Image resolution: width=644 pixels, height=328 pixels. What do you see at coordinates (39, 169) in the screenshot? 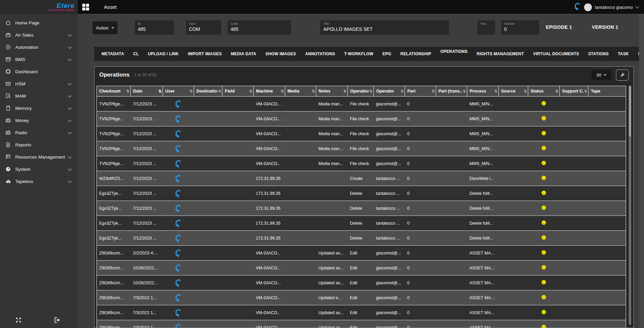
I see `sidebar-item-system: System` at bounding box center [39, 169].